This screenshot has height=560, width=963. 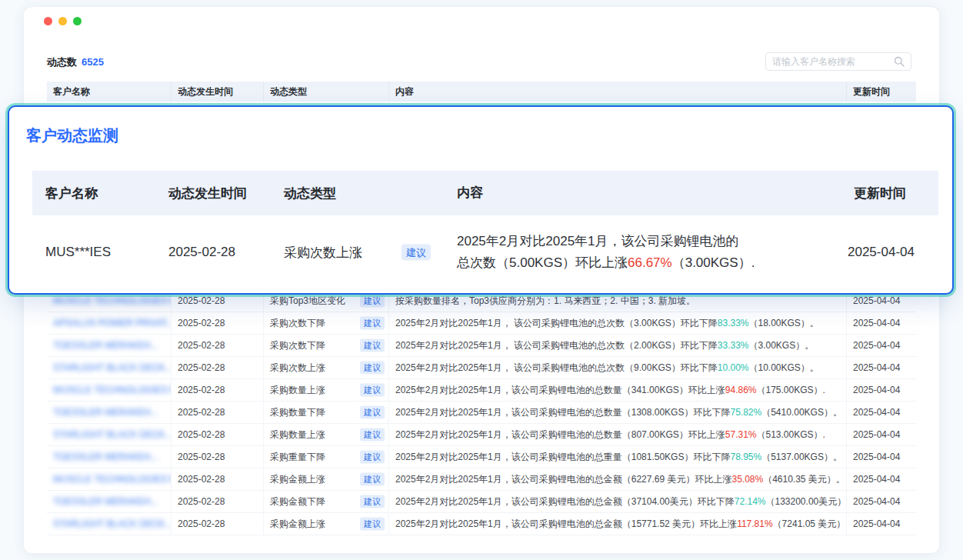 What do you see at coordinates (482, 368) in the screenshot?
I see `table-row: STARLIGHT BLACK DECK...2025-02-28采购次数上涨建…` at bounding box center [482, 368].